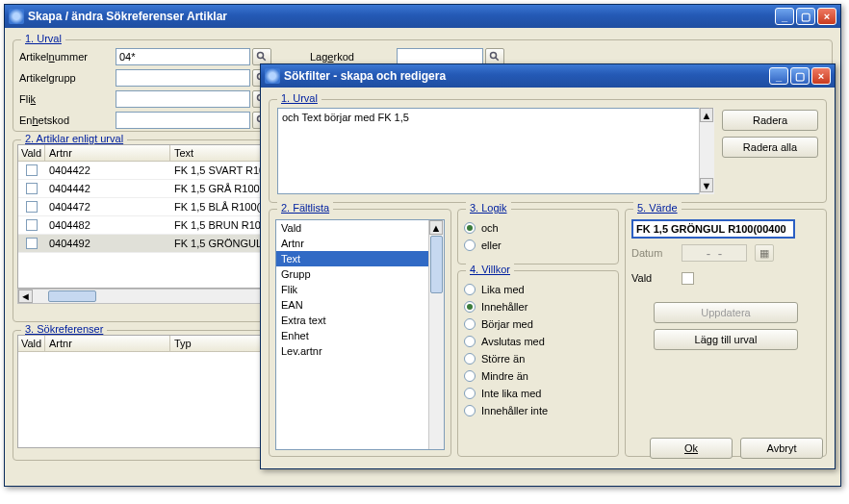 This screenshot has width=849, height=504. I want to click on label-enhetskod: Enhetskod, so click(67, 120).